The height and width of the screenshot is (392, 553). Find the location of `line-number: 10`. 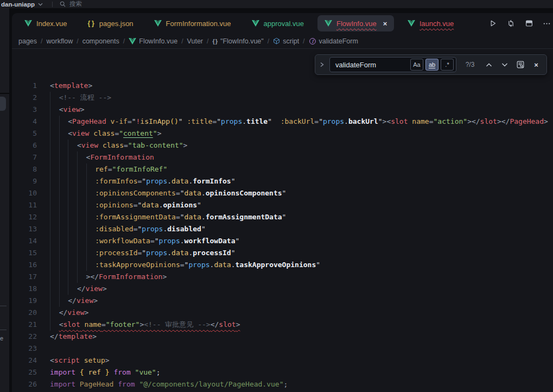

line-number: 10 is located at coordinates (24, 193).